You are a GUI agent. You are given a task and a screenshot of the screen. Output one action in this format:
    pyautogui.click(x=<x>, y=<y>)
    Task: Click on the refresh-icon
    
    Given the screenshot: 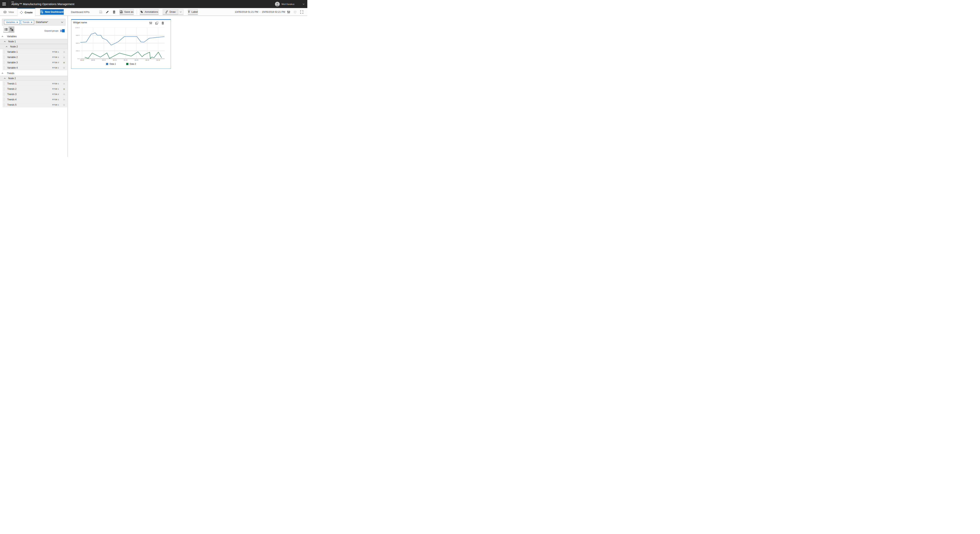 What is the action you would take?
    pyautogui.click(x=295, y=12)
    